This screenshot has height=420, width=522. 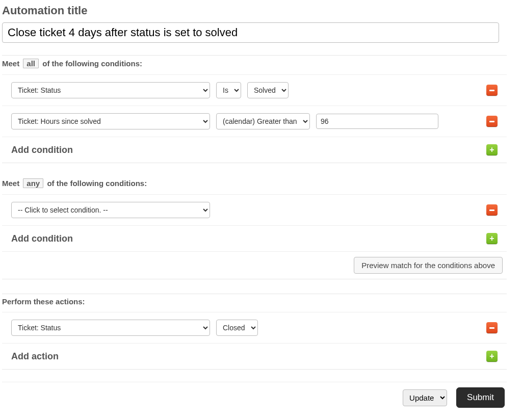 I want to click on condition-field-select: Ticket: Hours since solved, so click(x=111, y=121).